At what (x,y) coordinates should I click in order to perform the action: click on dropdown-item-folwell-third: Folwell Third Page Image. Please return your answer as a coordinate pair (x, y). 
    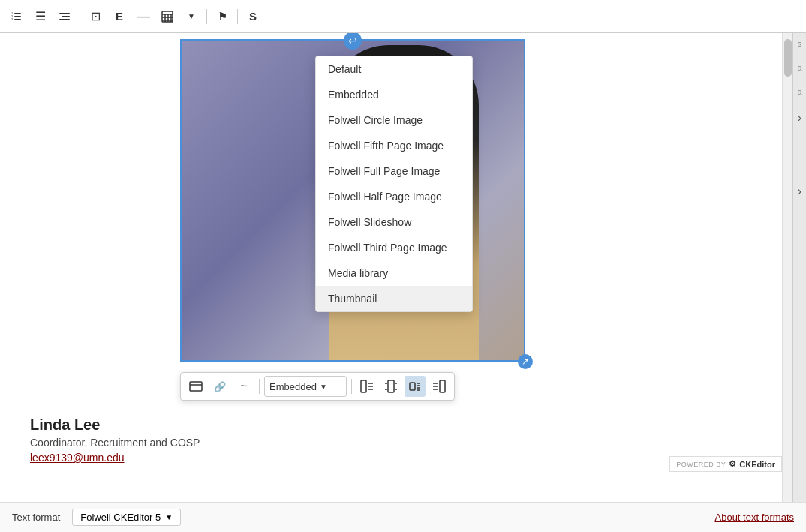
    Looking at the image, I should click on (394, 248).